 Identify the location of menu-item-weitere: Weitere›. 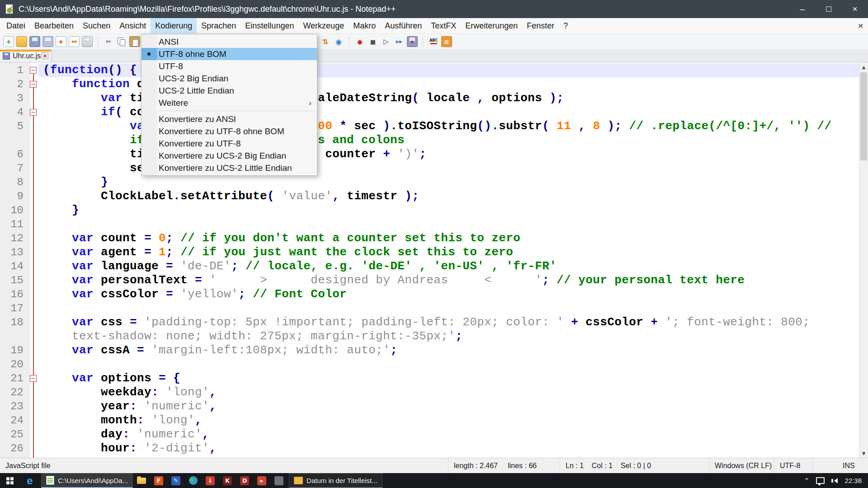
(229, 103).